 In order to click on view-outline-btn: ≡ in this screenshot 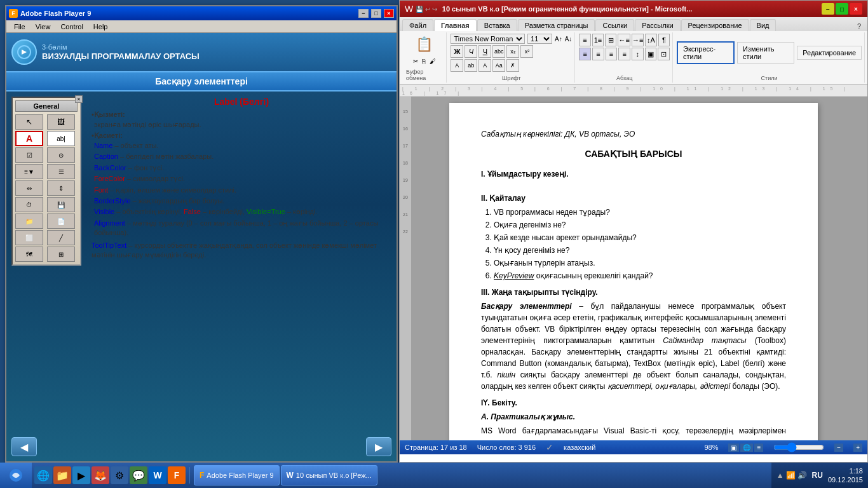, I will do `click(759, 447)`.